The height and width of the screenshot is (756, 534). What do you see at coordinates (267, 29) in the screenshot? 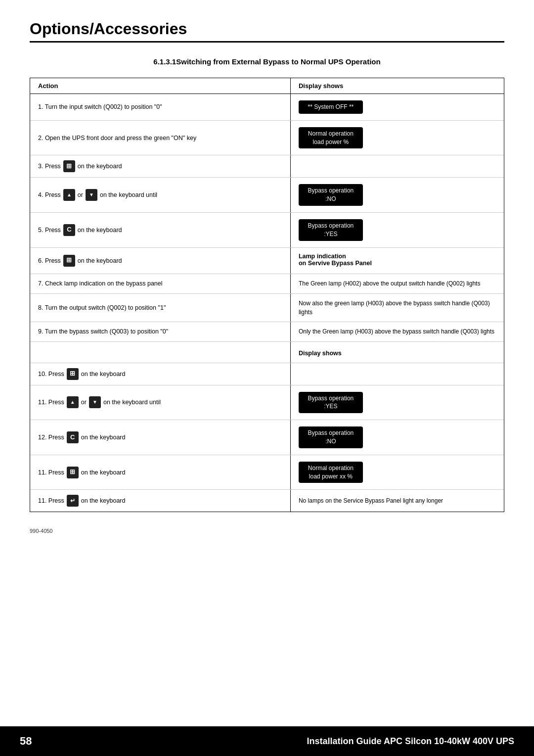
I see `page-title: Options/Accessories` at bounding box center [267, 29].